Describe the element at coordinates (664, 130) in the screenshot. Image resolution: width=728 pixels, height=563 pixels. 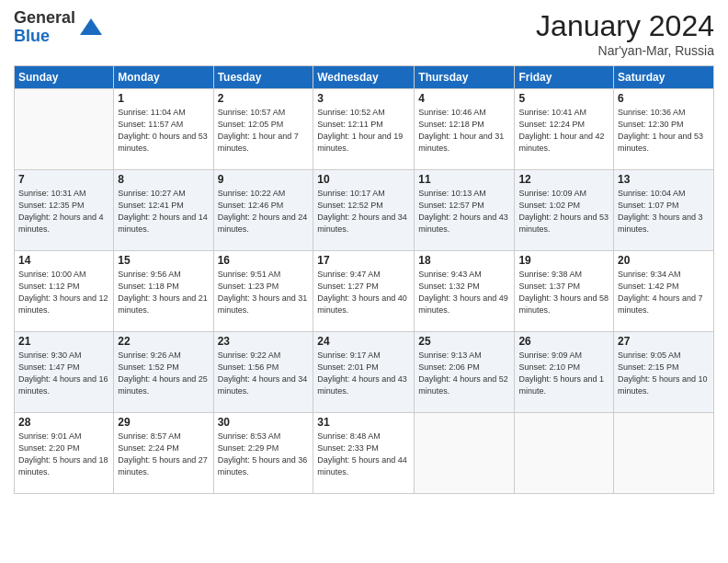
I see `calendar-cell: 6Sunrise: 10:36 AM Sunset: 12:30 PM Dayl…` at that location.